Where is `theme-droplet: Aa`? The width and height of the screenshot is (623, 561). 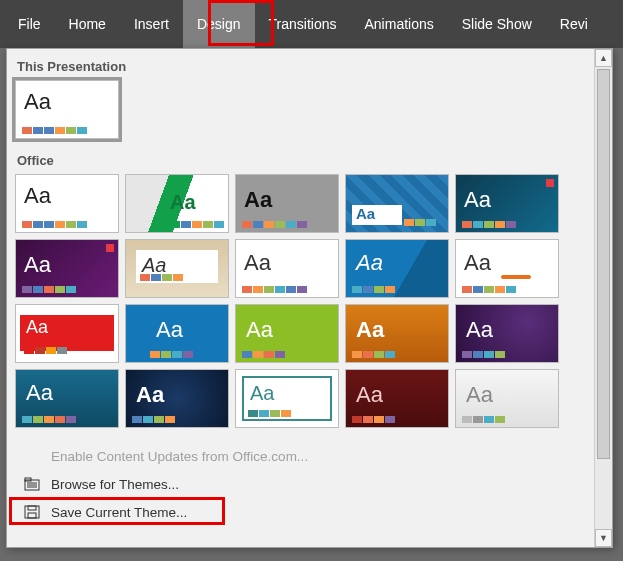
theme-droplet: Aa is located at coordinates (397, 398).